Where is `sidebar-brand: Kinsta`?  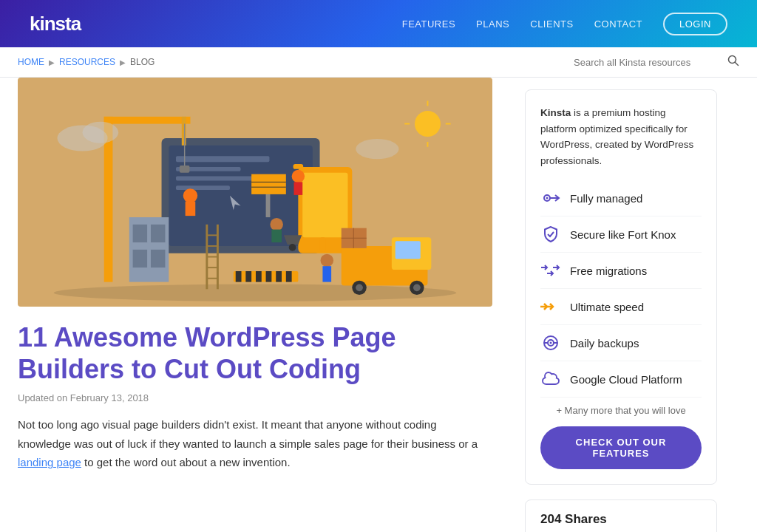 sidebar-brand: Kinsta is located at coordinates (556, 112).